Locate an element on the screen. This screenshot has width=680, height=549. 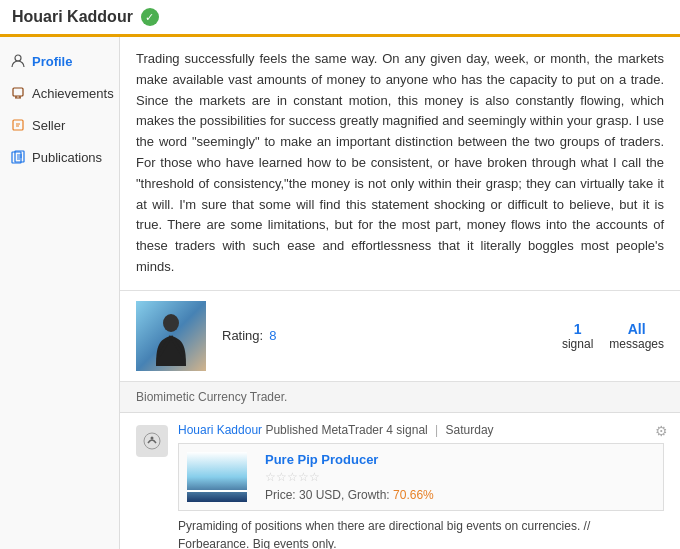
rating-label: Rating: is located at coordinates (242, 336).